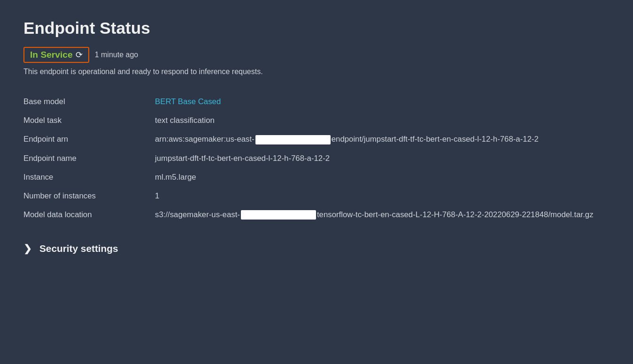 This screenshot has width=633, height=364. What do you see at coordinates (89, 177) in the screenshot?
I see `field-label-instance: Instance` at bounding box center [89, 177].